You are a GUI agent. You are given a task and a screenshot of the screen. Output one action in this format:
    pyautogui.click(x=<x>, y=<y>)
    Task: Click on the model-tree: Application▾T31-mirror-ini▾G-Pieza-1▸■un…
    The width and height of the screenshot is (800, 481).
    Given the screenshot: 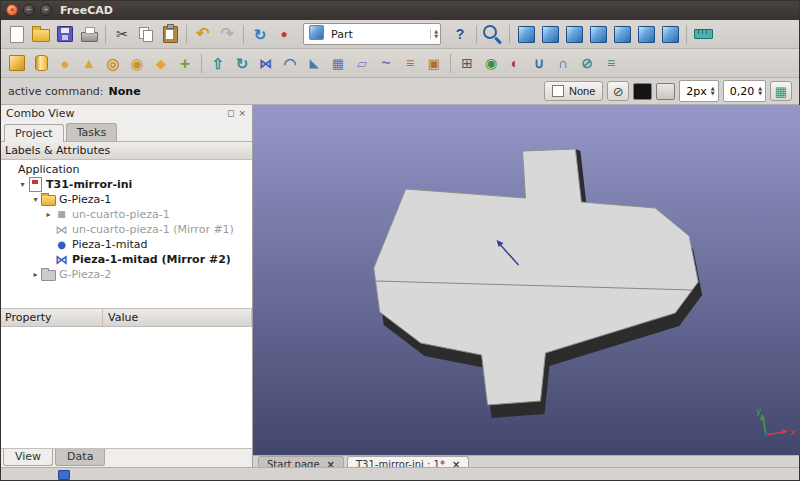 What is the action you would take?
    pyautogui.click(x=126, y=234)
    